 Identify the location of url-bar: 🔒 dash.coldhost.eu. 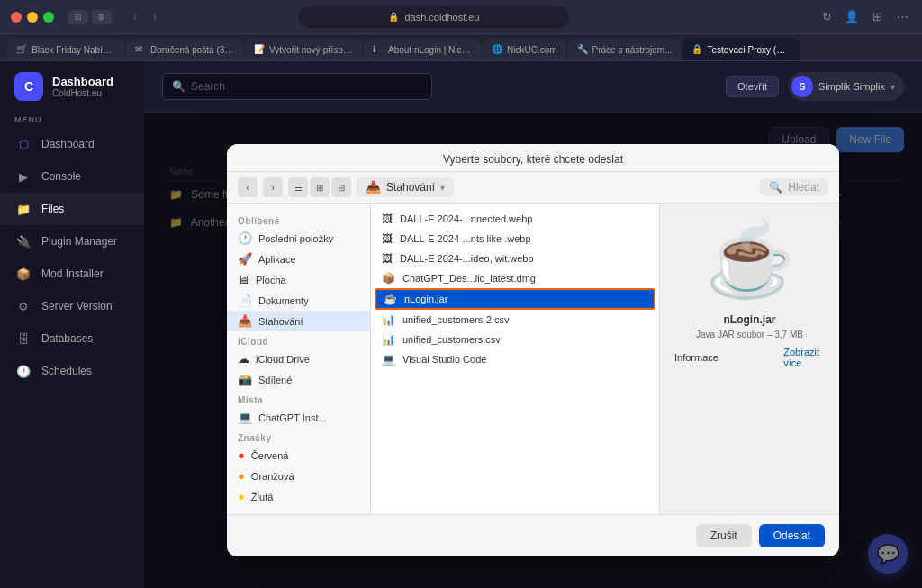
(434, 17).